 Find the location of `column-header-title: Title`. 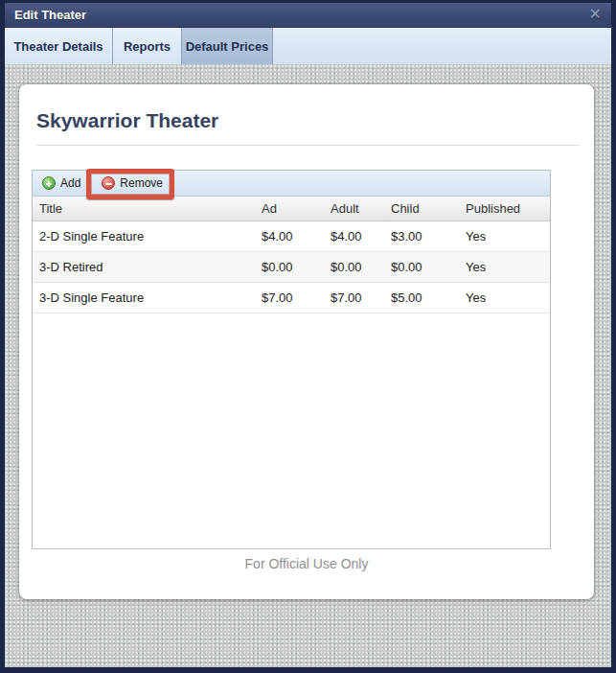

column-header-title: Title is located at coordinates (144, 209).